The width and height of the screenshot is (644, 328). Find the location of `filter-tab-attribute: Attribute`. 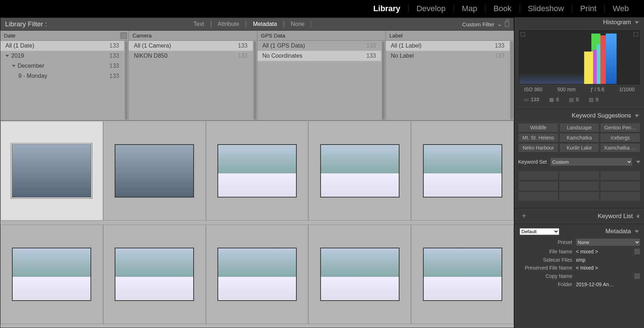

filter-tab-attribute: Attribute is located at coordinates (229, 24).